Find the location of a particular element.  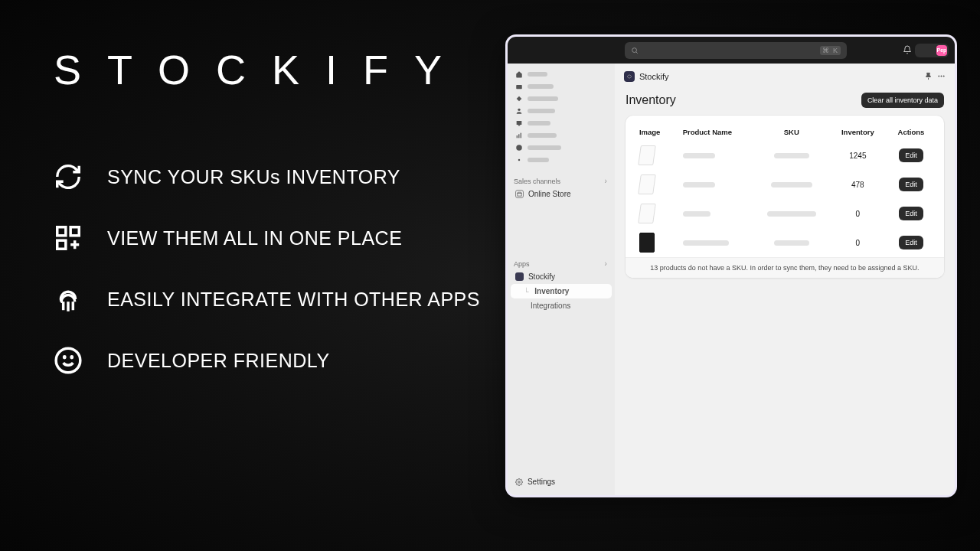

brand-title: STOCKIFY is located at coordinates (266, 70).